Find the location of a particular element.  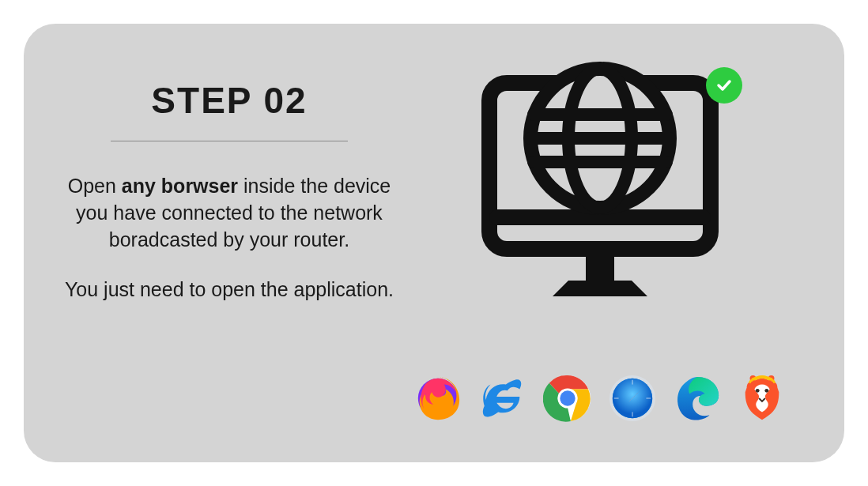

divider is located at coordinates (229, 141).